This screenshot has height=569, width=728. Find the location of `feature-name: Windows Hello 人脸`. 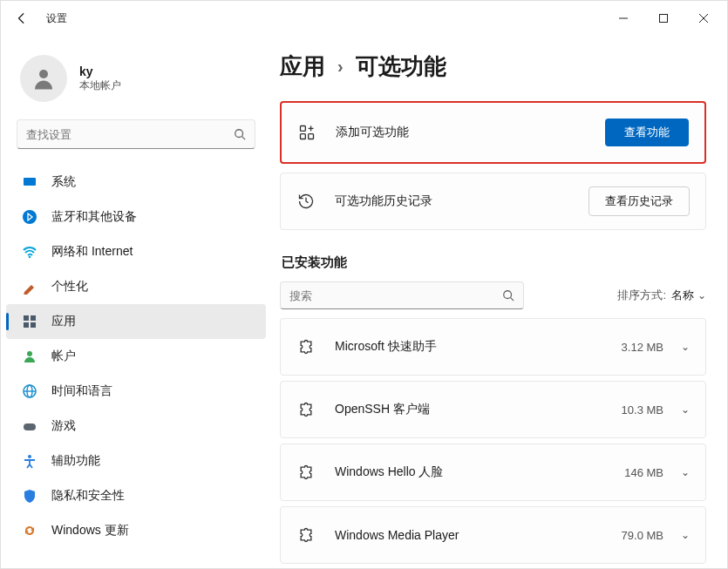

feature-name: Windows Hello 人脸 is located at coordinates (480, 472).